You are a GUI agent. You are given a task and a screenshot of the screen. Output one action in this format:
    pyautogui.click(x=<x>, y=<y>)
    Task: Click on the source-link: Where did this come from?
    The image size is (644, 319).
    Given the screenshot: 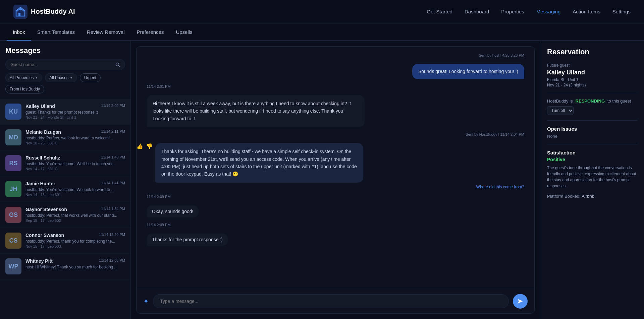 What is the action you would take?
    pyautogui.click(x=340, y=187)
    